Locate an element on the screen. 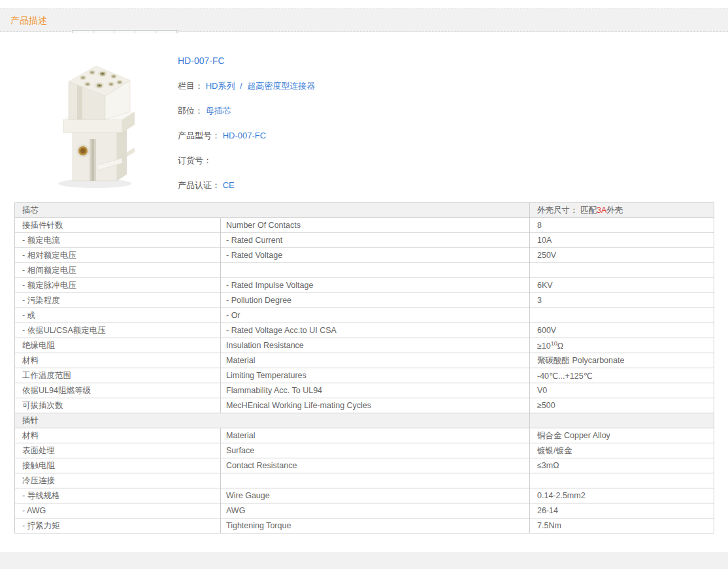 The width and height of the screenshot is (728, 572). spec-cn: 绝缘电阻 is located at coordinates (118, 346).